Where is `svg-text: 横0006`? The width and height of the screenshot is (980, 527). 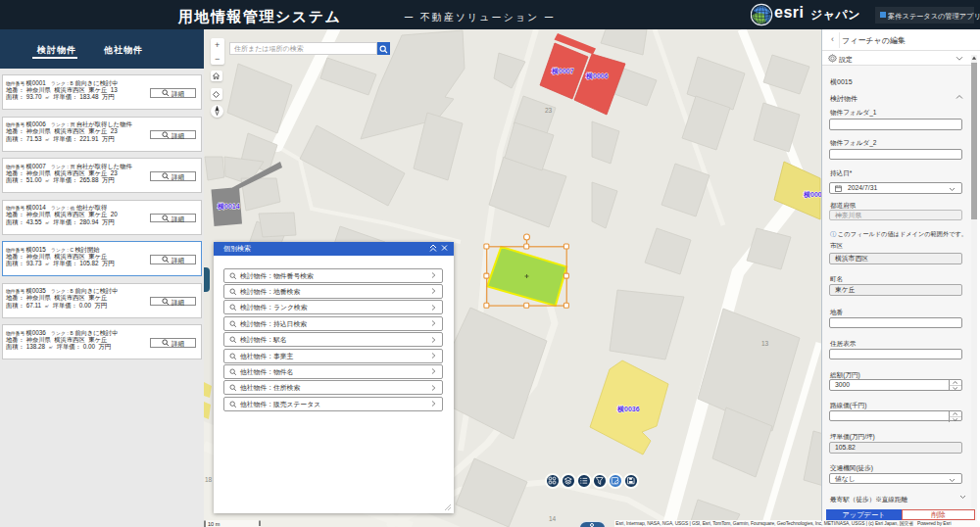 svg-text: 横0006 is located at coordinates (597, 76).